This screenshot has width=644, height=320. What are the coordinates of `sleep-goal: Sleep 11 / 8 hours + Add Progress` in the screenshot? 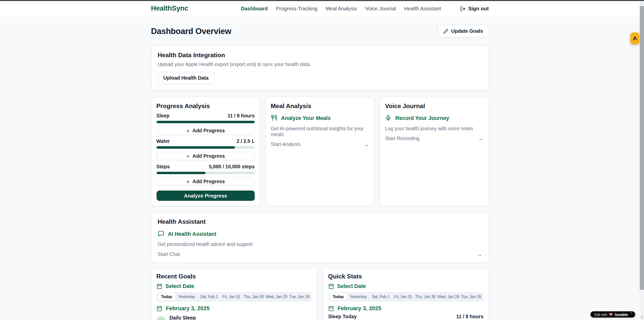 It's located at (205, 124).